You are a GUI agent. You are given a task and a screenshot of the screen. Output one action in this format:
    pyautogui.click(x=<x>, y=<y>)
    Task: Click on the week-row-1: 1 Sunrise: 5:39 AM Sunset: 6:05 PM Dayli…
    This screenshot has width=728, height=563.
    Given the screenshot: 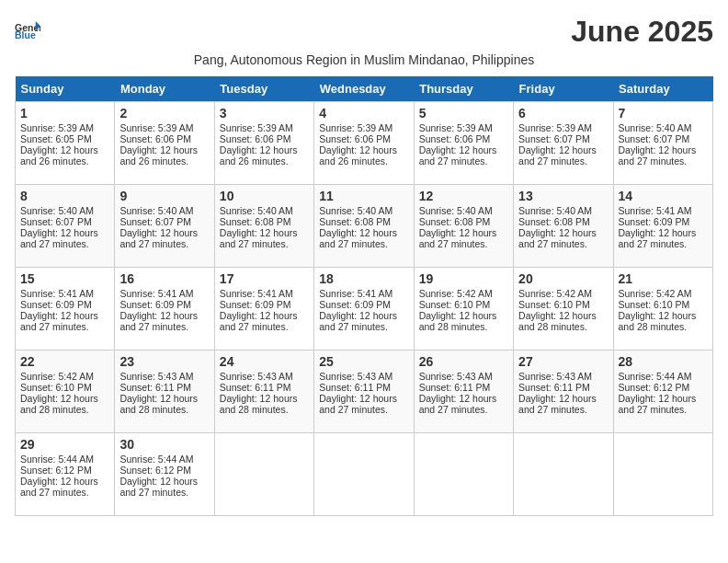 What is the action you would take?
    pyautogui.click(x=364, y=144)
    